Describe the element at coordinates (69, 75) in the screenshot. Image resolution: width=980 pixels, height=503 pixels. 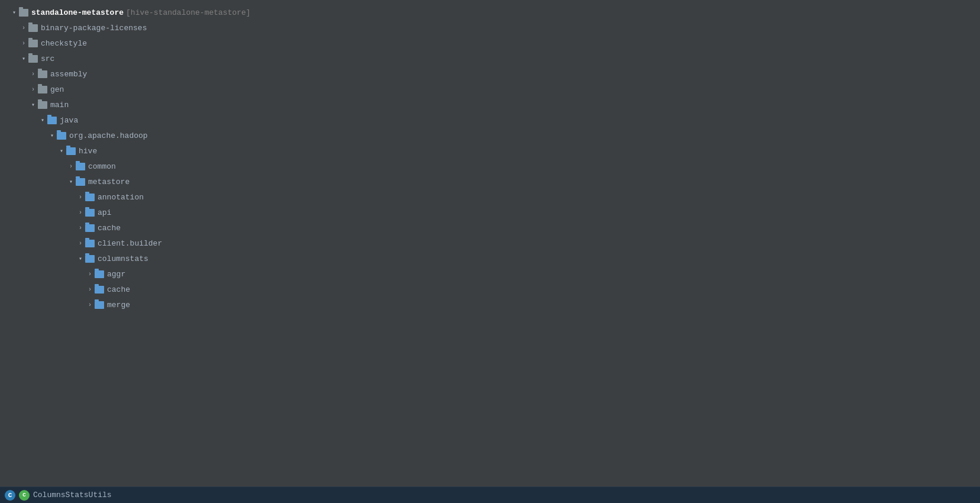
I see `item-label: assembly` at that location.